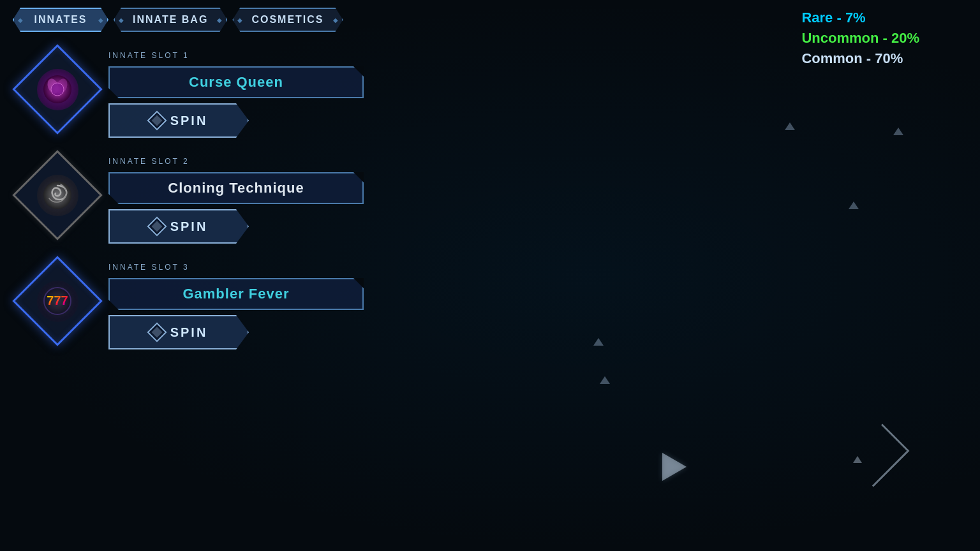 The image size is (980, 551). Describe the element at coordinates (179, 121) in the screenshot. I see `slot1-spin-button: SPIN` at that location.